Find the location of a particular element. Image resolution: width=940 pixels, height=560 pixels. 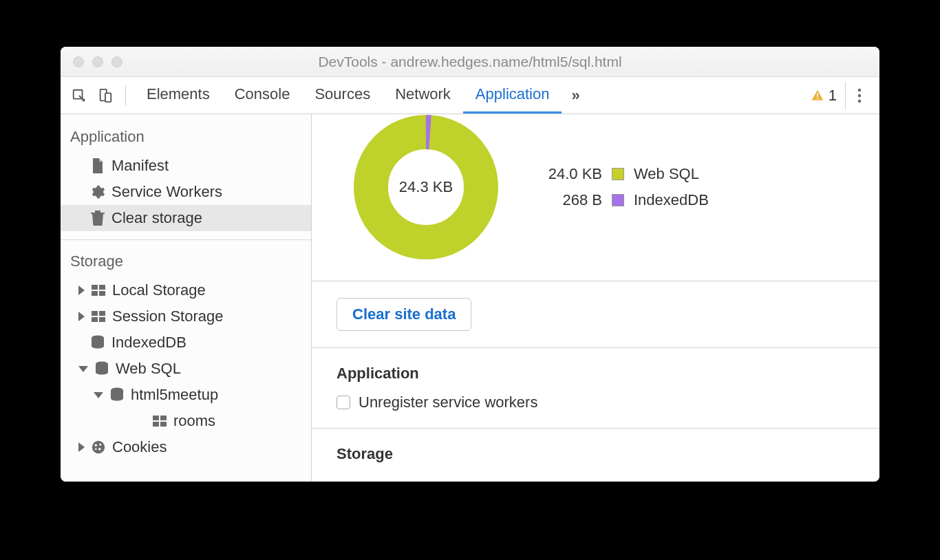

tab-application: Application is located at coordinates (513, 95).